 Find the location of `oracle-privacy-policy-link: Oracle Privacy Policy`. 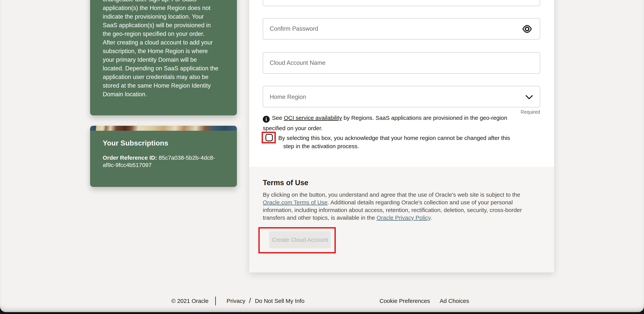

oracle-privacy-policy-link: Oracle Privacy Policy is located at coordinates (404, 218).